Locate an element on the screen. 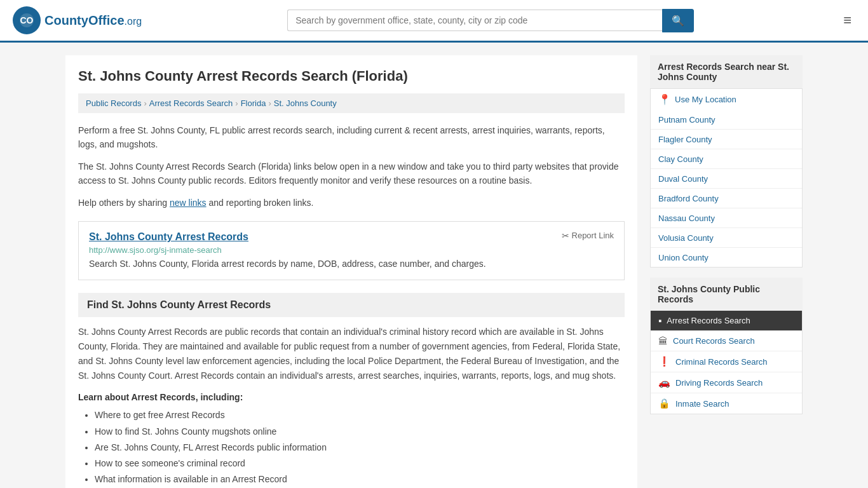 This screenshot has width=868, height=488. breadcrumb-sep-3: › is located at coordinates (269, 103).